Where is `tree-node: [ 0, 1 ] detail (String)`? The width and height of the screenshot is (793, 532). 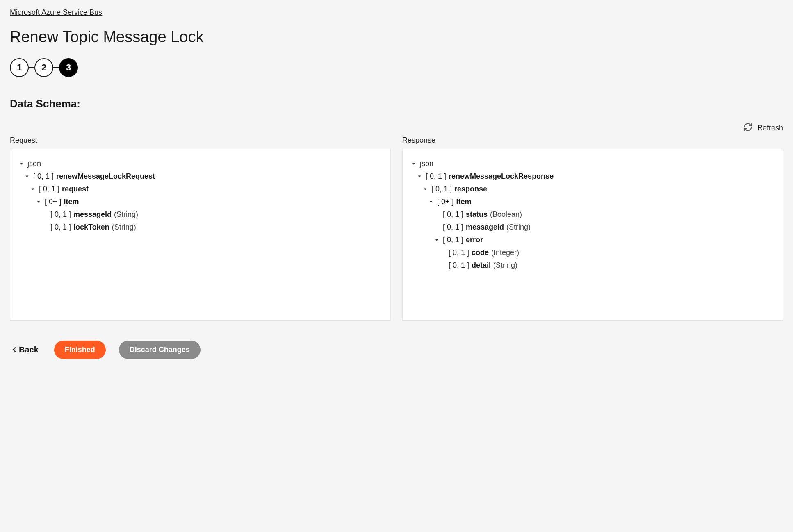
tree-node: [ 0, 1 ] detail (String) is located at coordinates (593, 266).